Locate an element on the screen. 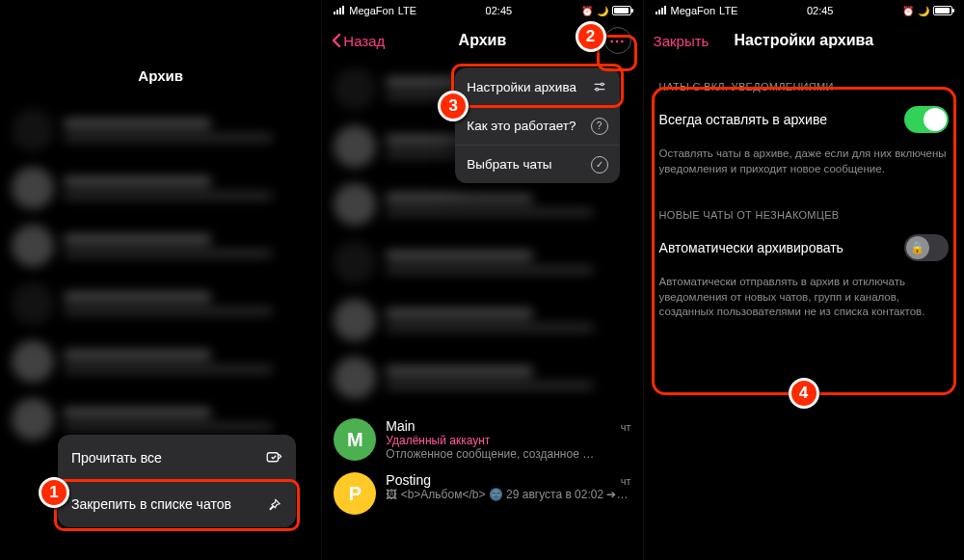 The height and width of the screenshot is (560, 964). page-title: Настройки архива is located at coordinates (804, 40).